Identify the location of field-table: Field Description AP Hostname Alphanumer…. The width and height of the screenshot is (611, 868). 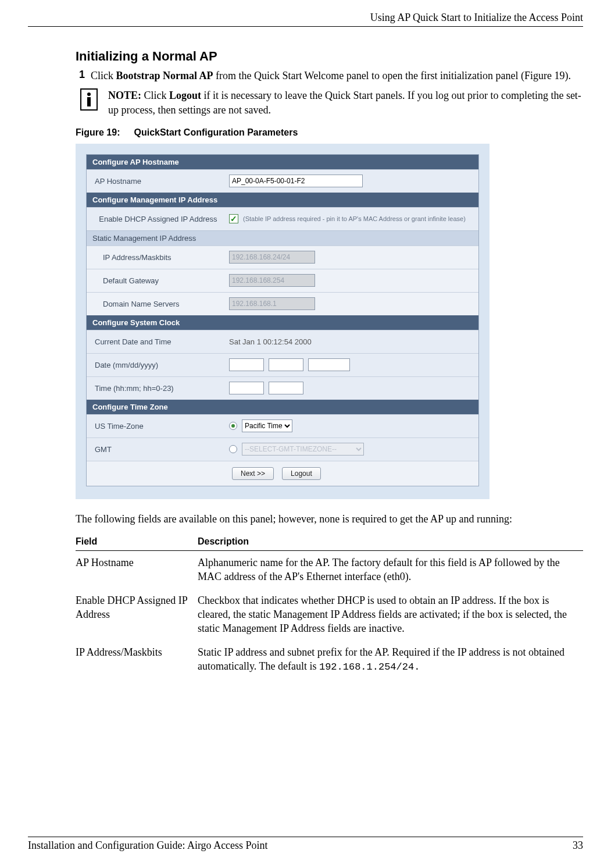
(329, 606).